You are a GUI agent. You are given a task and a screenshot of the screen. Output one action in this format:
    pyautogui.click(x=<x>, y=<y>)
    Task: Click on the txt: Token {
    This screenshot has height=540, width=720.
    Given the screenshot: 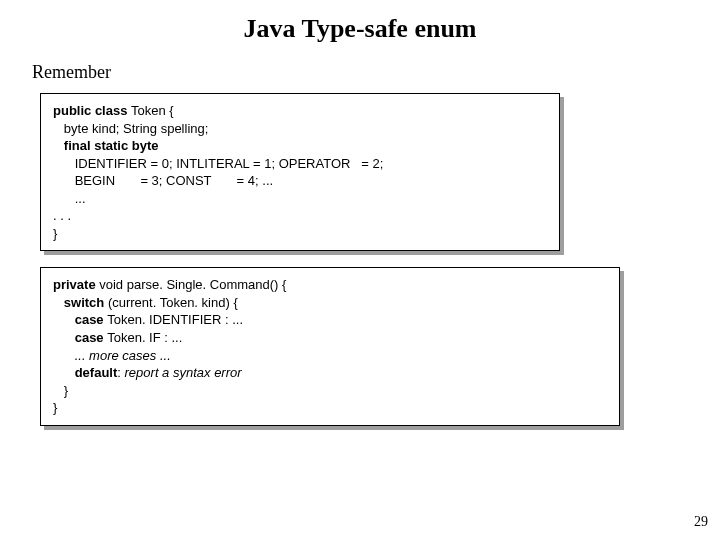 What is the action you would take?
    pyautogui.click(x=152, y=110)
    